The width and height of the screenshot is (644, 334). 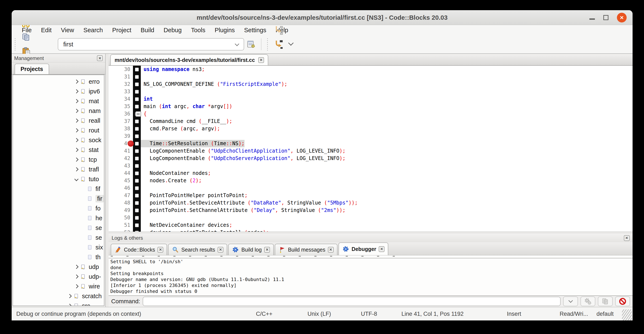 What do you see at coordinates (370, 129) in the screenshot?
I see `code-line-38: 38 cmd.Parse (argc, argv);` at bounding box center [370, 129].